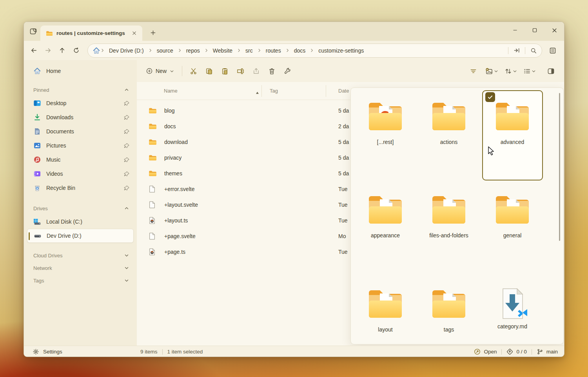  What do you see at coordinates (134, 33) in the screenshot?
I see `tab-close-button` at bounding box center [134, 33].